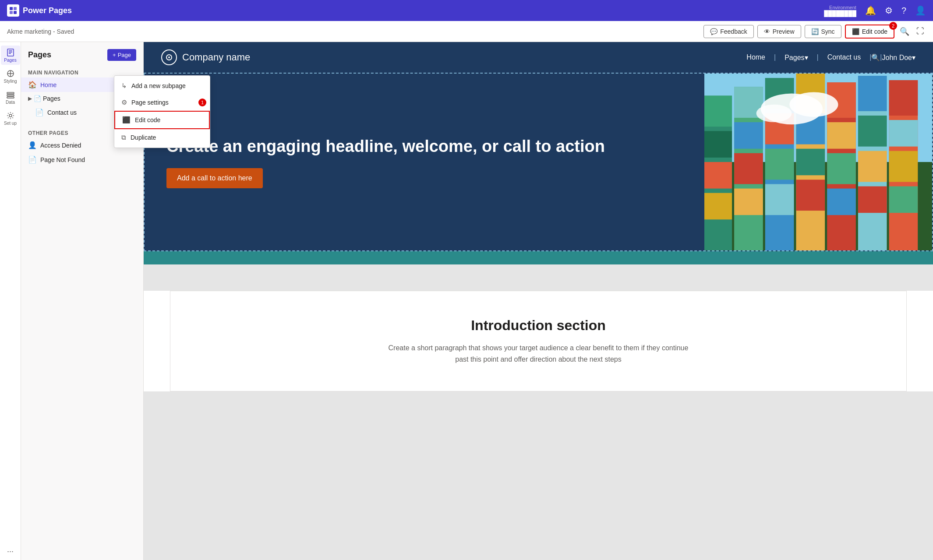 The height and width of the screenshot is (560, 933). I want to click on menu-page-settings: ⚙ Page settings 1, so click(162, 102).